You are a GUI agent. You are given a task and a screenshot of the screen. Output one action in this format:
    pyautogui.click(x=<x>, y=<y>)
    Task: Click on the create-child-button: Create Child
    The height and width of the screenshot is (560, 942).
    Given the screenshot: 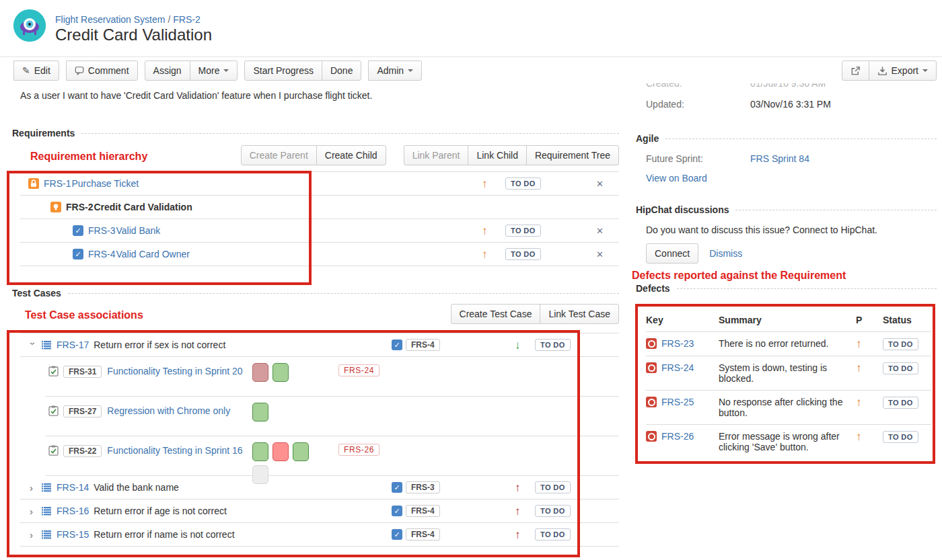 What is the action you would take?
    pyautogui.click(x=351, y=155)
    